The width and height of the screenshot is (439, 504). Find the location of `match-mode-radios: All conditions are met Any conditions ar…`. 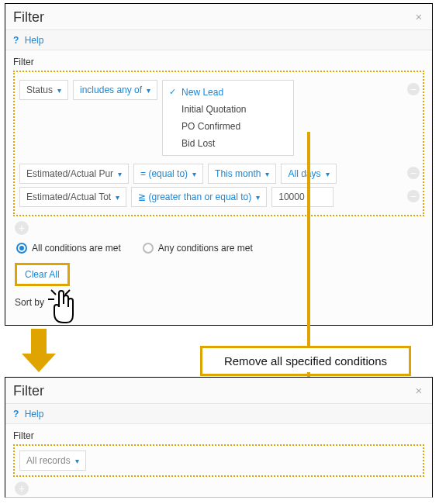

match-mode-radios: All conditions are met Any conditions ar… is located at coordinates (219, 247).